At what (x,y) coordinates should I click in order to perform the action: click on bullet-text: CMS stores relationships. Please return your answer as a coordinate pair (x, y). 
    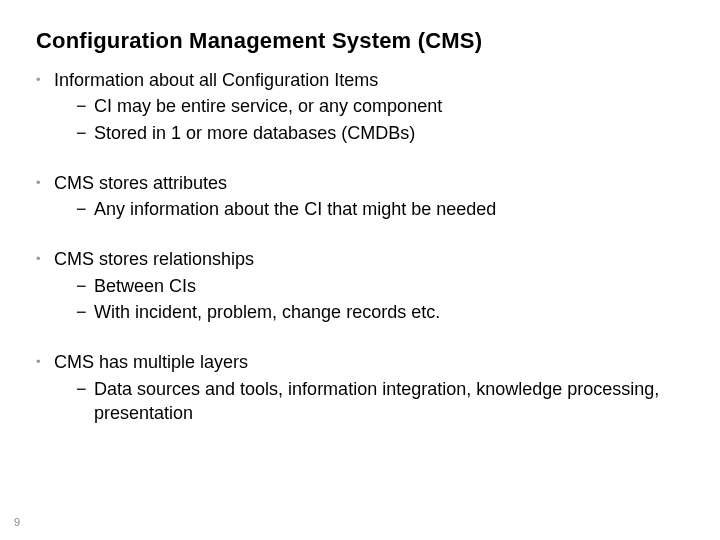
    Looking at the image, I should click on (369, 259).